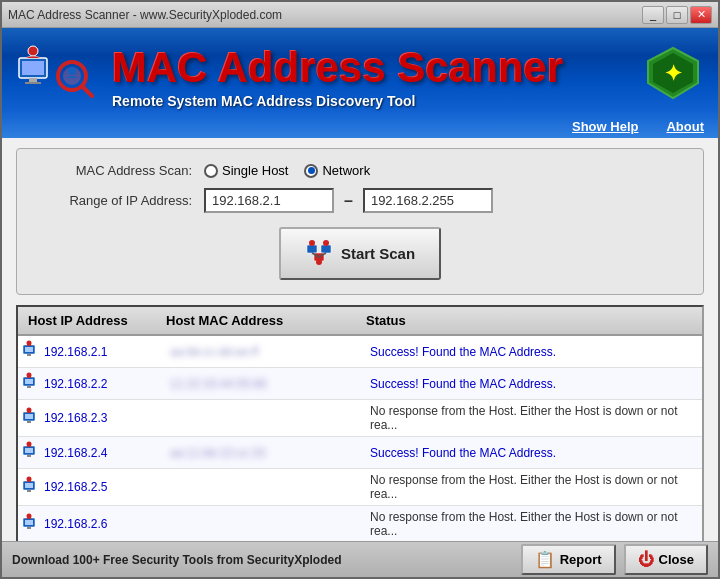 This screenshot has width=720, height=579. What do you see at coordinates (676, 560) in the screenshot?
I see `close-label: Close` at bounding box center [676, 560].